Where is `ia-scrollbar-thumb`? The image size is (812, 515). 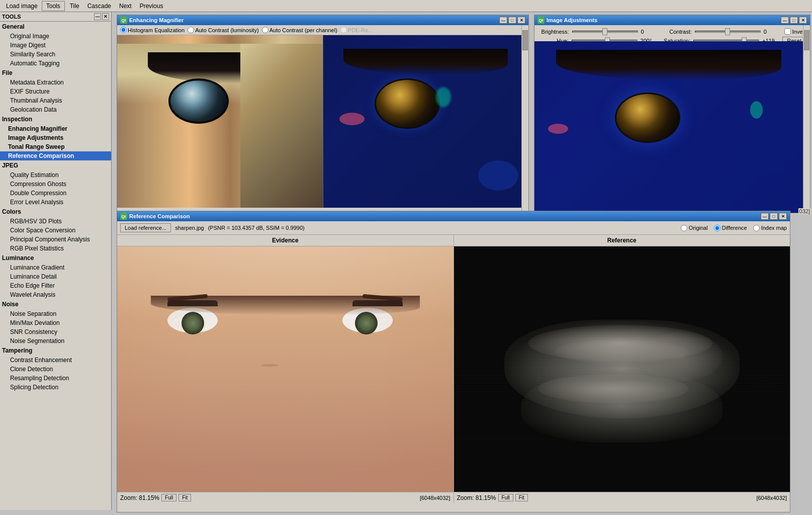 ia-scrollbar-thumb is located at coordinates (806, 40).